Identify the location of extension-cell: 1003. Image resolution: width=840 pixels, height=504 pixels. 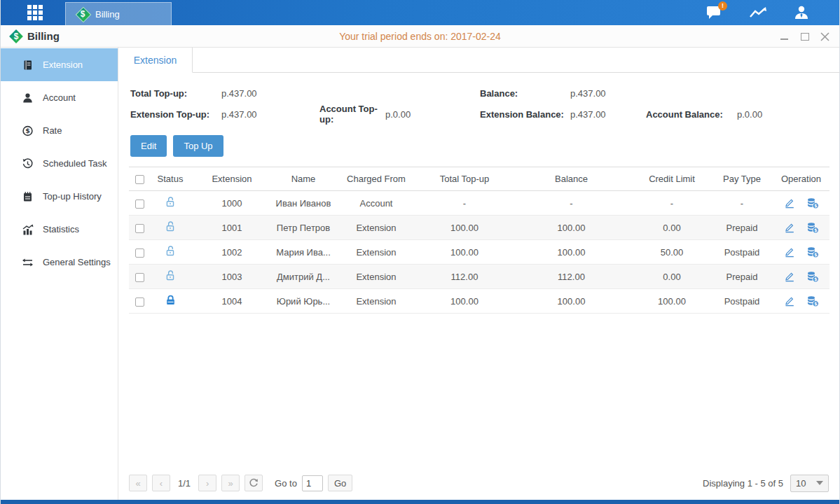
(232, 277).